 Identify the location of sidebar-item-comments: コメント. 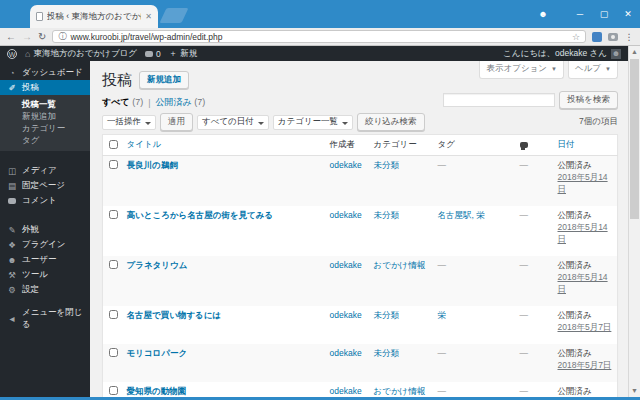
(45, 200).